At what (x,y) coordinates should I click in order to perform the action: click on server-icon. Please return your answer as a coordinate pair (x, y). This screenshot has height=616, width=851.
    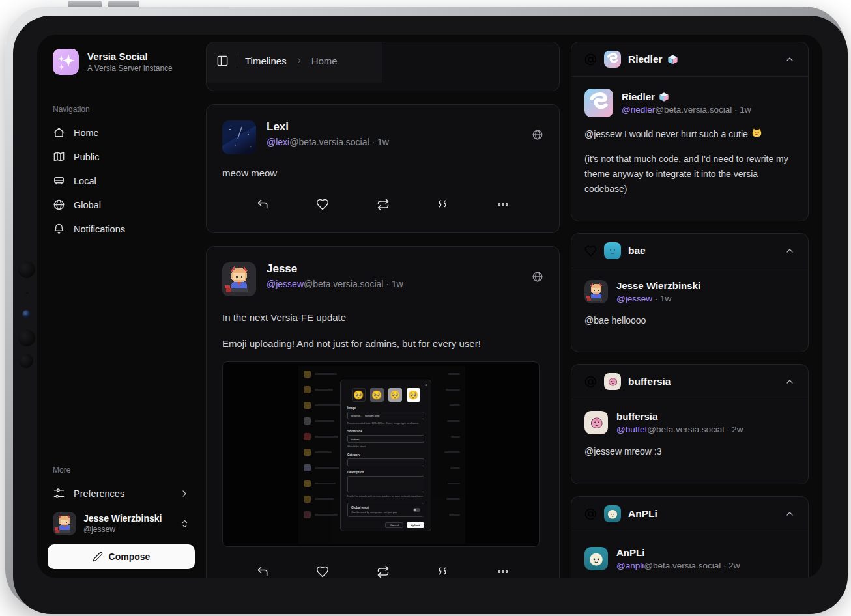
    Looking at the image, I should click on (59, 181).